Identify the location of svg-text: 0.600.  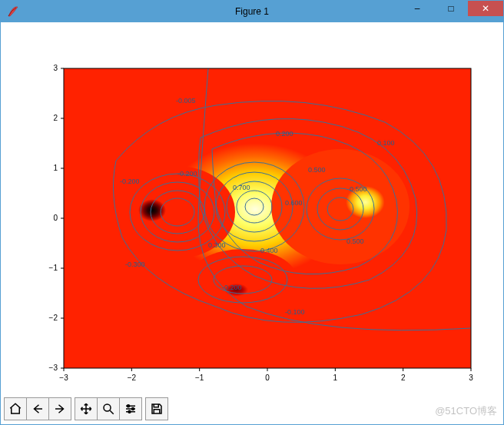
(293, 203).